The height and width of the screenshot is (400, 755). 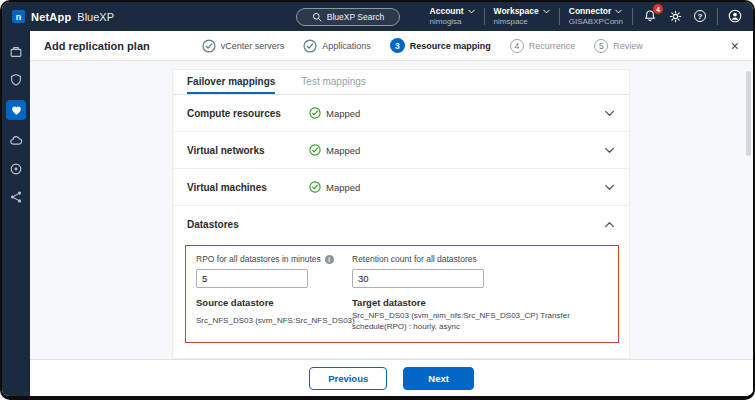 I want to click on rpo-label-text: RPO for all datastores in minutes, so click(x=258, y=259).